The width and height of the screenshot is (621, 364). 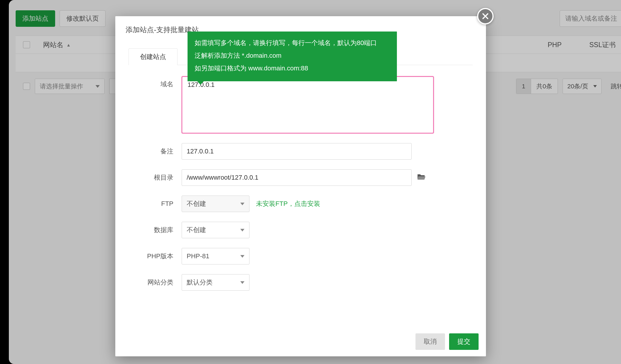 I want to click on tooltip-line: 泛解析添加方法 *.domain.com, so click(x=292, y=56).